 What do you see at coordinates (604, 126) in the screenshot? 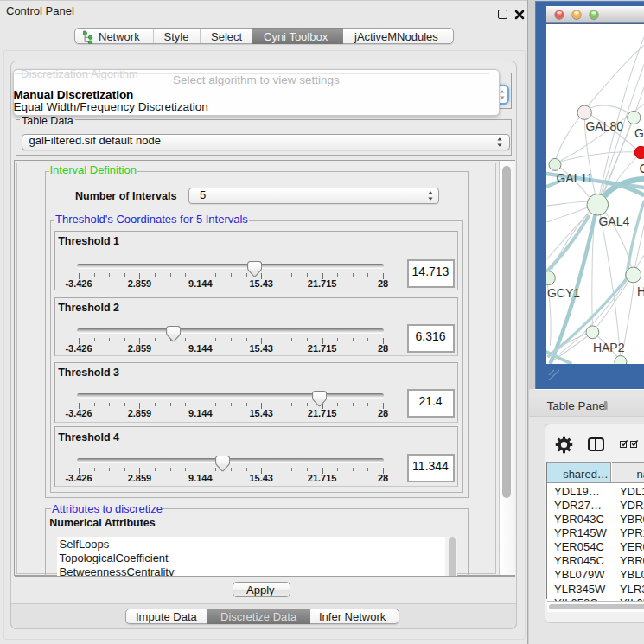
I see `svg-text: GAL80` at bounding box center [604, 126].